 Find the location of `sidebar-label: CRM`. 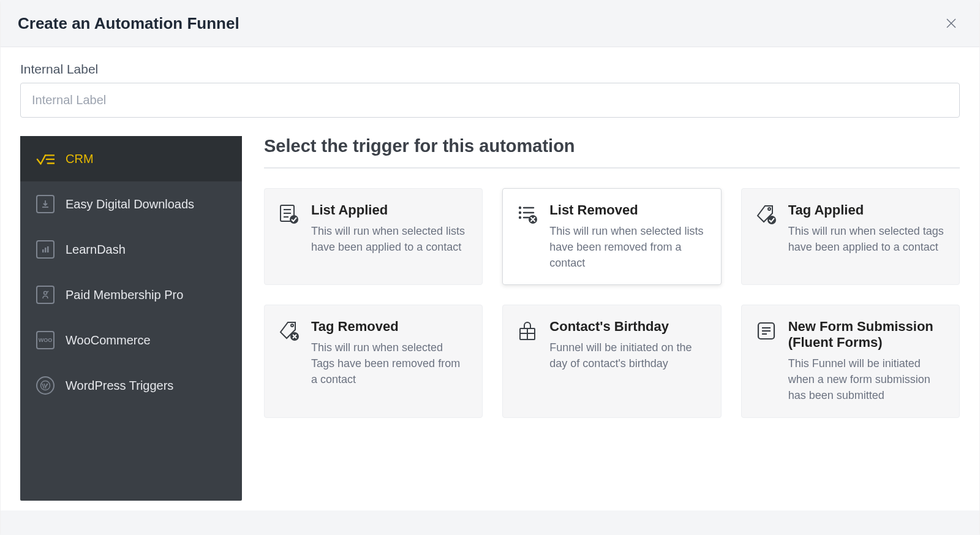

sidebar-label: CRM is located at coordinates (80, 159).